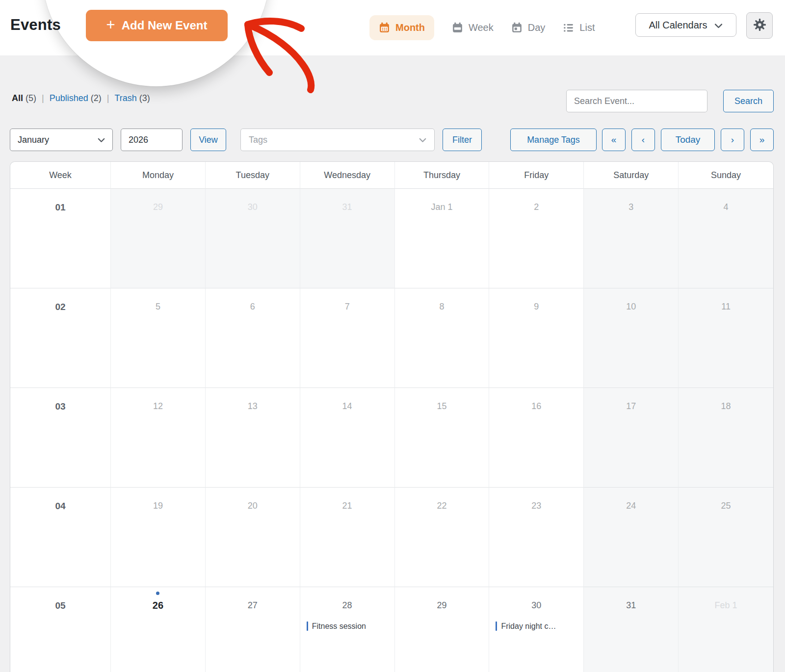 The width and height of the screenshot is (785, 672). I want to click on day-number: 18, so click(726, 400).